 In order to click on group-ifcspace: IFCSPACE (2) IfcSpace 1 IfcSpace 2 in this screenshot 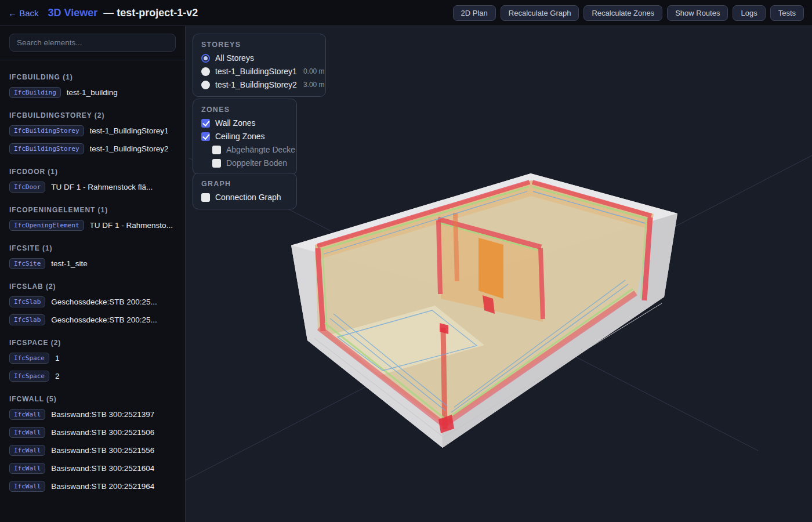, I will do `click(93, 362)`.